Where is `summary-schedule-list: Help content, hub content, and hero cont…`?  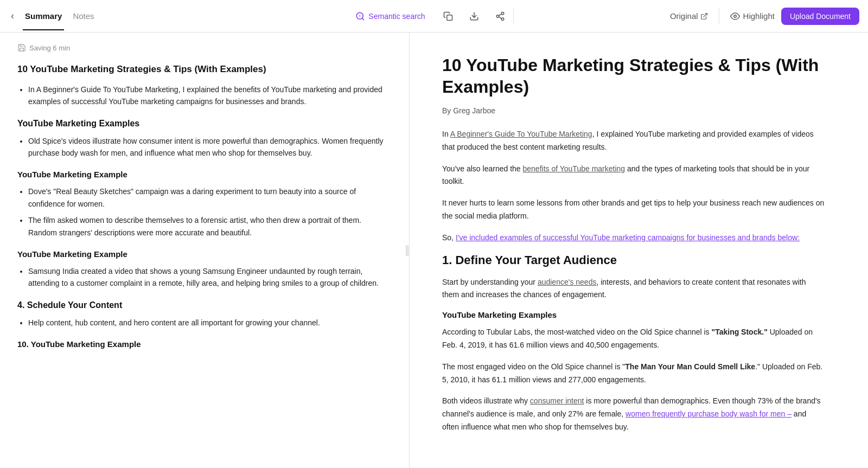 summary-schedule-list: Help content, hub content, and hero cont… is located at coordinates (205, 323).